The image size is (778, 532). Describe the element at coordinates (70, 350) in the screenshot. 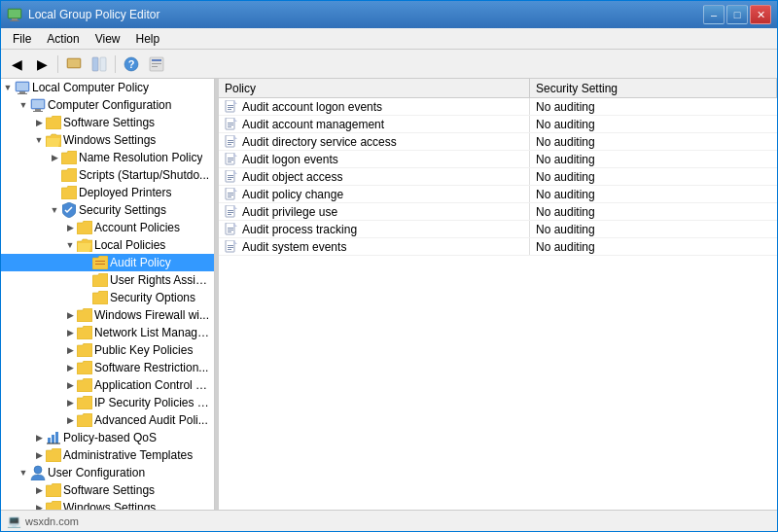

I see `tree-expander-public-key: ▶` at that location.